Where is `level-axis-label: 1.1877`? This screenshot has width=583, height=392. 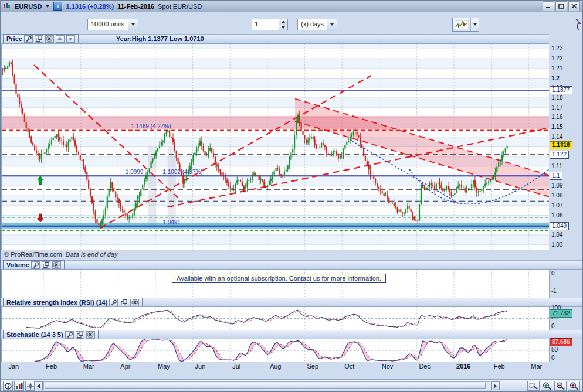 level-axis-label: 1.1877 is located at coordinates (561, 90).